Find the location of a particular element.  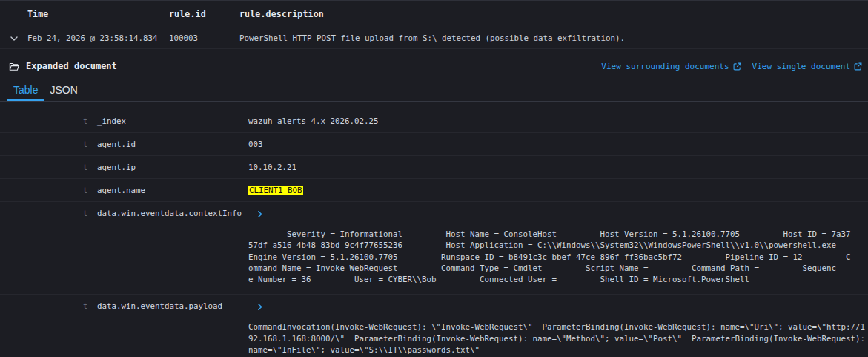

docs-table-header: Time rule.id rule.description is located at coordinates (434, 13).